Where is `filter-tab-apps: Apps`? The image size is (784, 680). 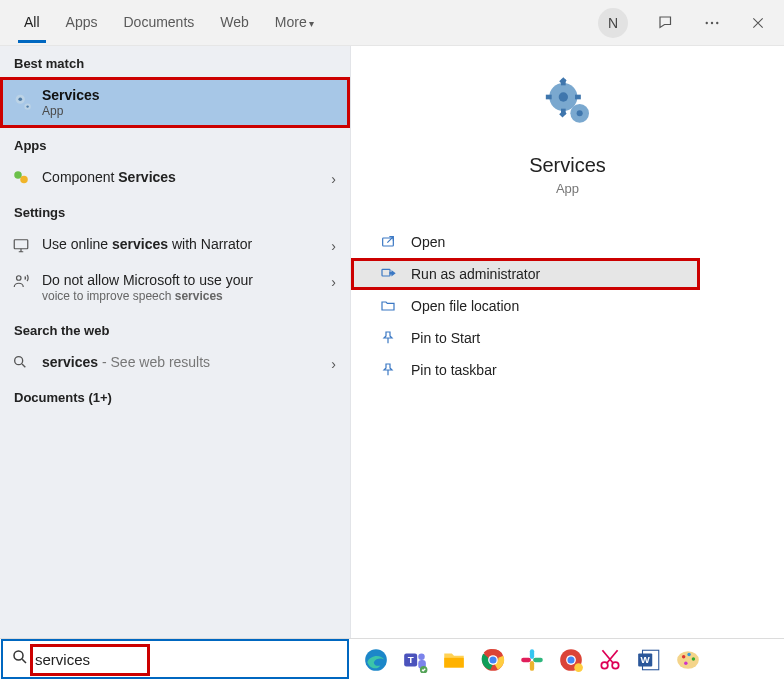 filter-tab-apps: Apps is located at coordinates (82, 22).